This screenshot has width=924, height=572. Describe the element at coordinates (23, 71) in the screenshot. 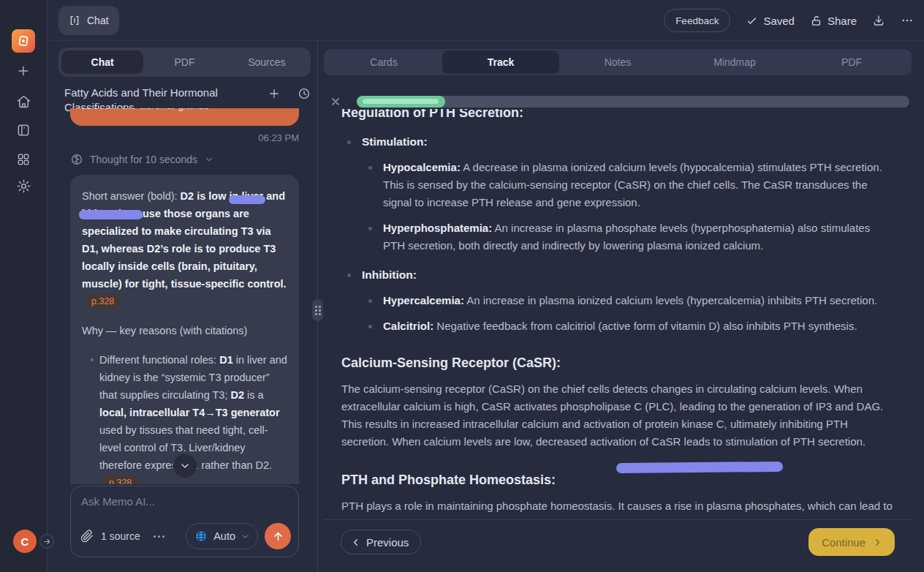

I see `new-item-button` at that location.